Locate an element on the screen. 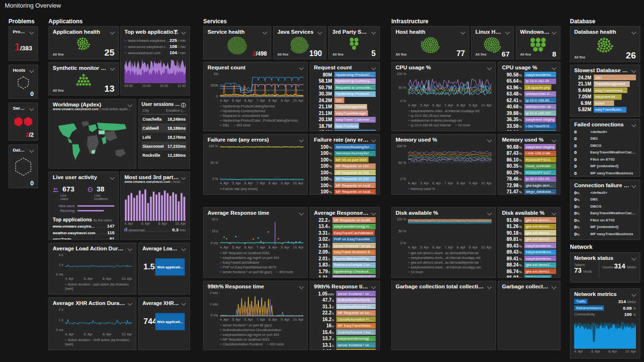  list-row: 9.29sangular*:80 CloudAutomation is located at coordinates (345, 350).